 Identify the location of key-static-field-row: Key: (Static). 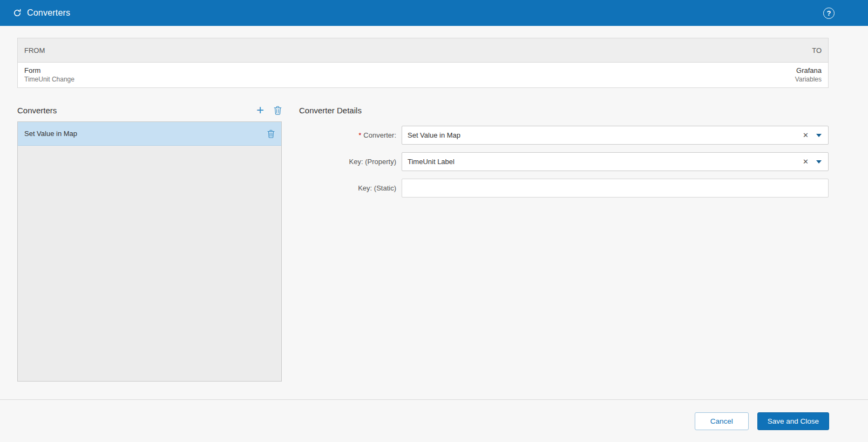
(564, 188).